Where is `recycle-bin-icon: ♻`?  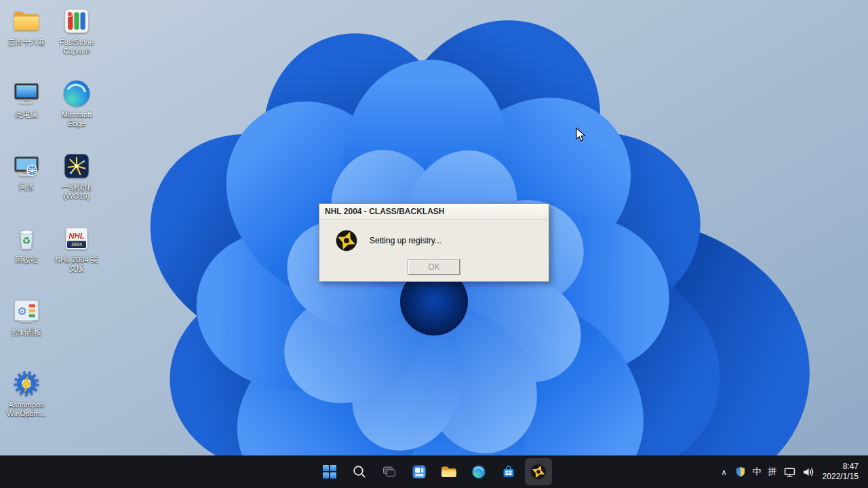
recycle-bin-icon: ♻ is located at coordinates (26, 239).